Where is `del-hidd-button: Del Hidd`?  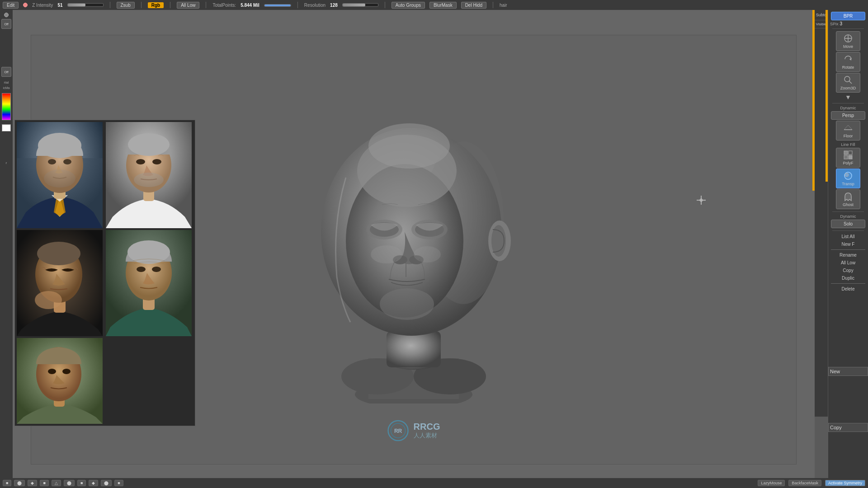
del-hidd-button: Del Hidd is located at coordinates (474, 5).